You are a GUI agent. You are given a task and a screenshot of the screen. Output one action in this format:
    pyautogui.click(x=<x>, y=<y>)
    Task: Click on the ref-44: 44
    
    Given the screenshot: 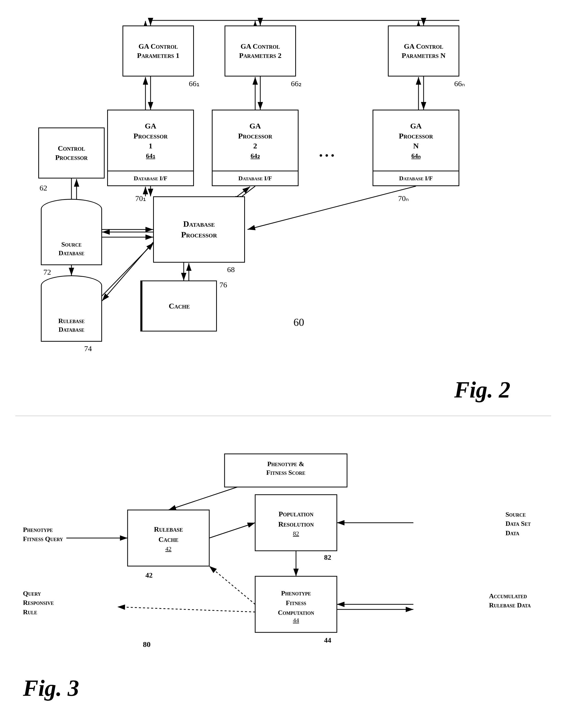 What is the action you would take?
    pyautogui.click(x=328, y=640)
    